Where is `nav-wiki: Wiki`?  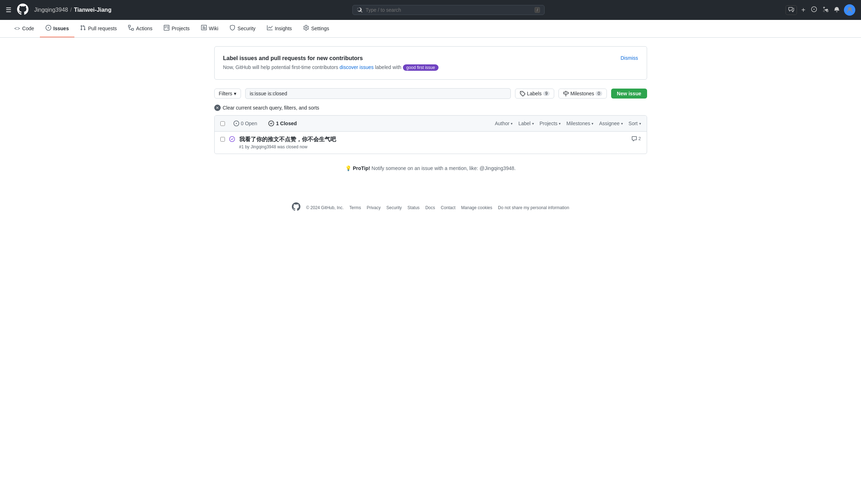 nav-wiki: Wiki is located at coordinates (210, 28).